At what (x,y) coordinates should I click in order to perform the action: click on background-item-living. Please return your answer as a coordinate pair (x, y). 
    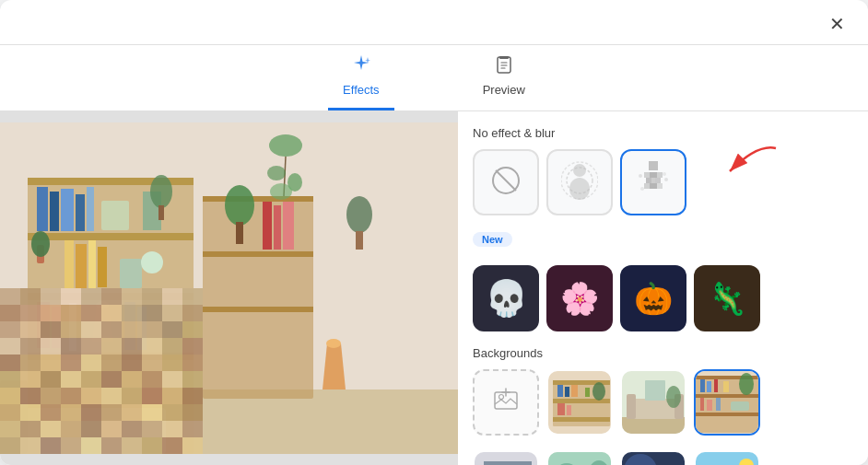
    Looking at the image, I should click on (653, 402).